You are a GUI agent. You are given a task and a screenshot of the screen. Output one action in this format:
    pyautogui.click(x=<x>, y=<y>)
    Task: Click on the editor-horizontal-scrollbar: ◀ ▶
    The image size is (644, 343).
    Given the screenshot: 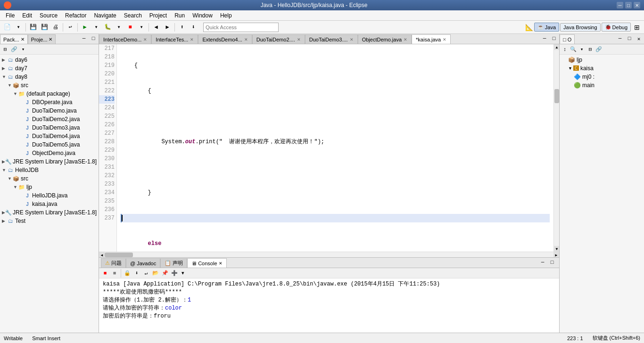 What is the action you would take?
    pyautogui.click(x=329, y=254)
    